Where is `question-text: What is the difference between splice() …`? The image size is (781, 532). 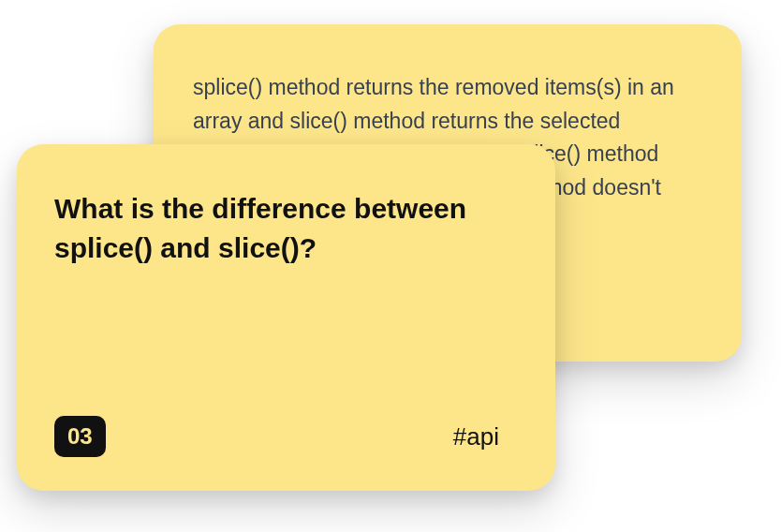
question-text: What is the difference between splice() … is located at coordinates (287, 229).